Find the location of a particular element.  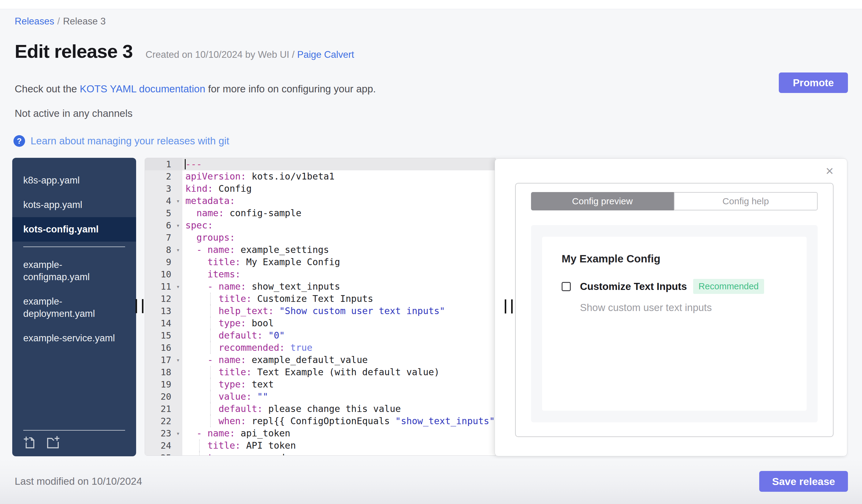

code-line: 13 help_text: "Show custom user text inp… is located at coordinates (320, 311).